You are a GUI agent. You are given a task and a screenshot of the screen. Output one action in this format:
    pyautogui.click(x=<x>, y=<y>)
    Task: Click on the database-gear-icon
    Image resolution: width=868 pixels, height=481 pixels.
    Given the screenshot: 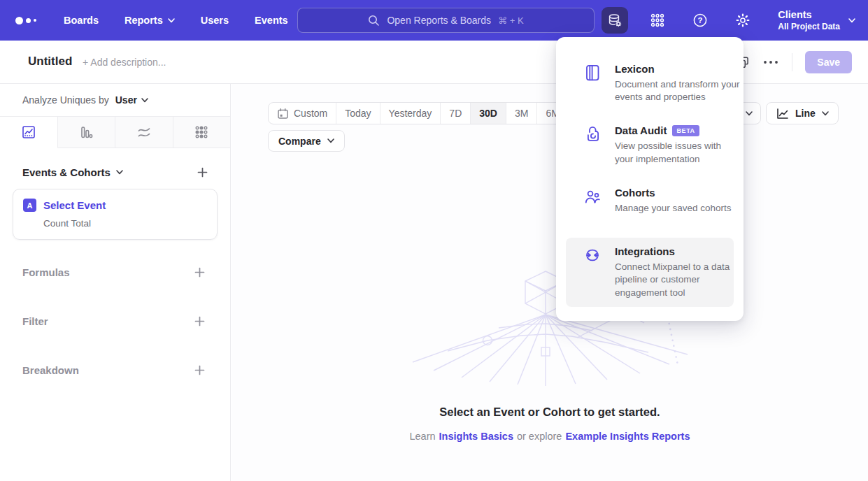 What is the action you would take?
    pyautogui.click(x=615, y=20)
    